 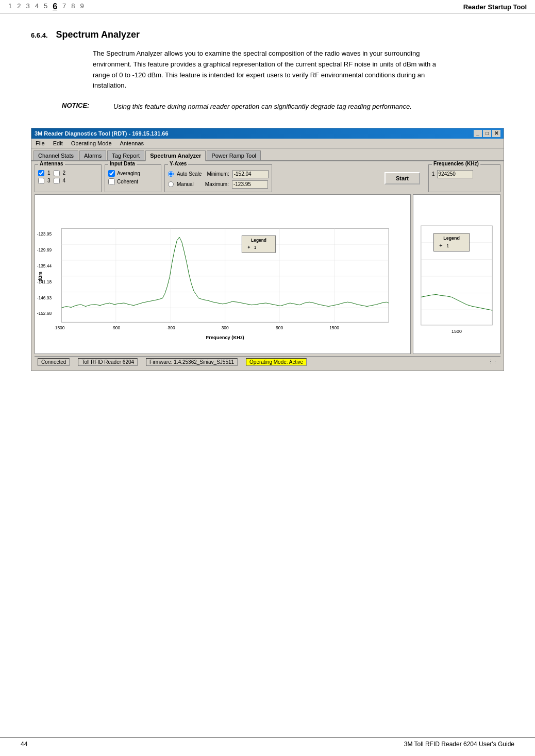 I want to click on svg-text: -152.68, so click(x=44, y=313).